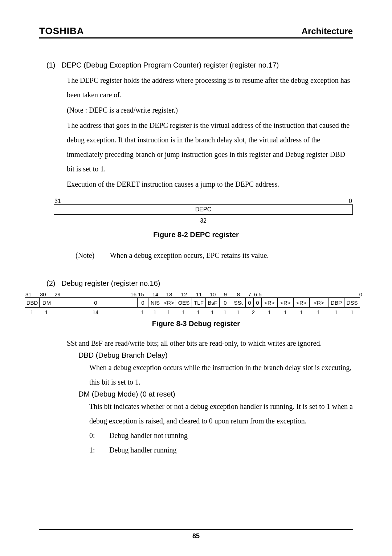 The width and height of the screenshot is (392, 556). What do you see at coordinates (285, 303) in the screenshot?
I see `fld-r4: <R>` at bounding box center [285, 303].